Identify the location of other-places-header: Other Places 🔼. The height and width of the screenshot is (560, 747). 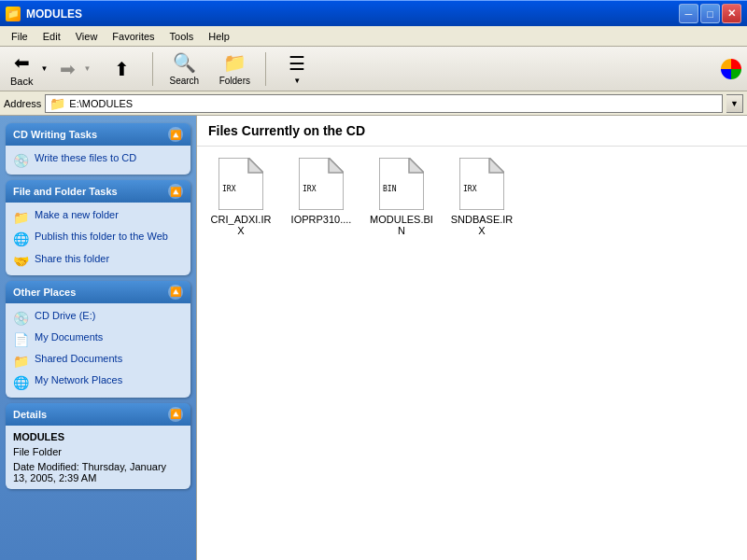
(98, 292).